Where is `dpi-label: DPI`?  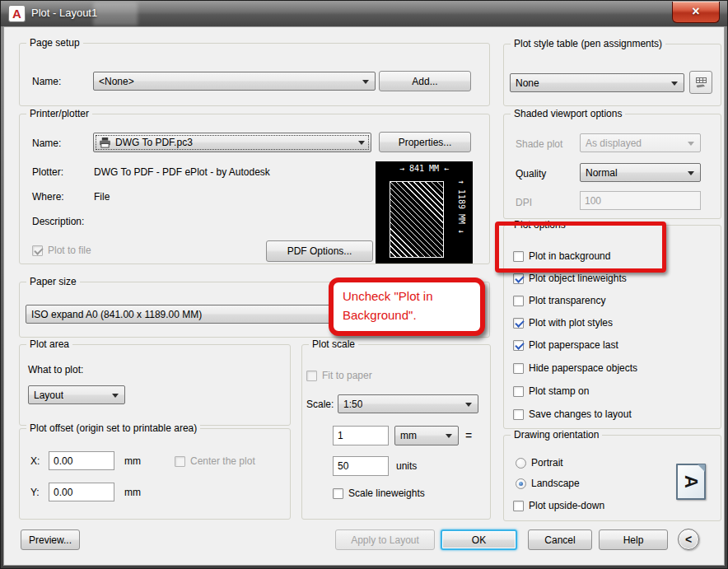 dpi-label: DPI is located at coordinates (524, 203).